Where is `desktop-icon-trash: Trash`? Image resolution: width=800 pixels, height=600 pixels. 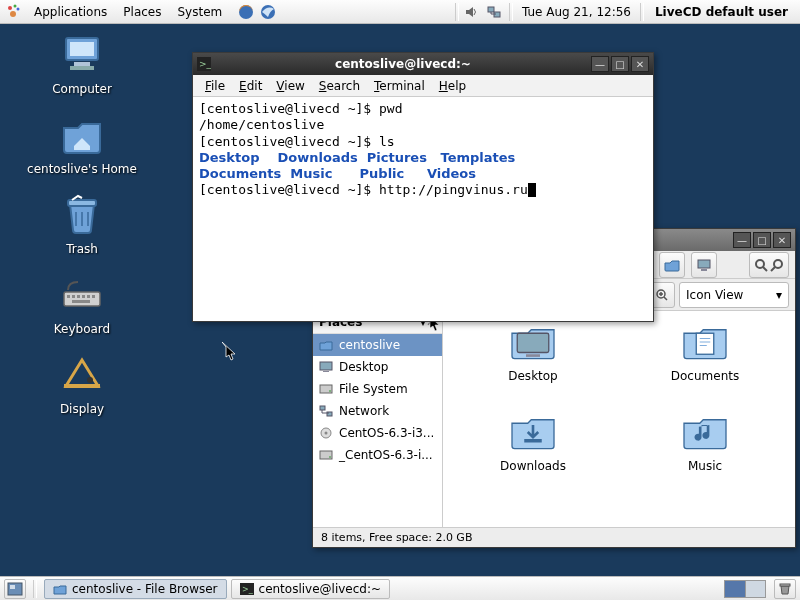
desktop-icon-trash: Trash is located at coordinates (82, 223).